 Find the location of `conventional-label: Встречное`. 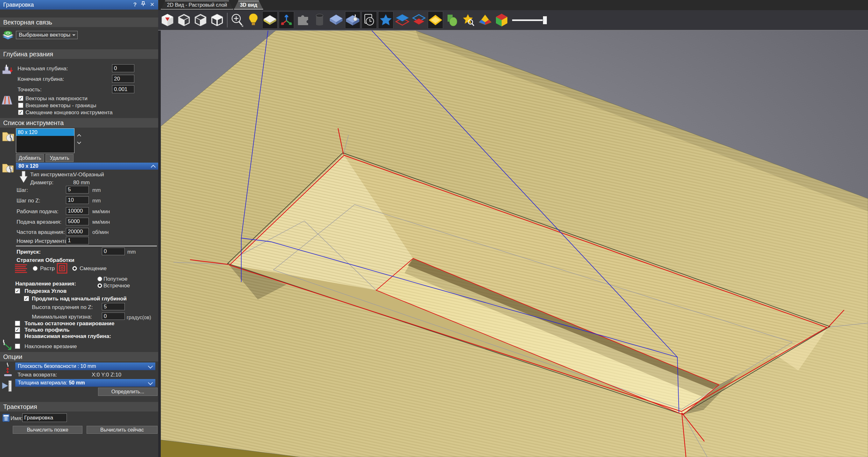

conventional-label: Встречное is located at coordinates (117, 286).